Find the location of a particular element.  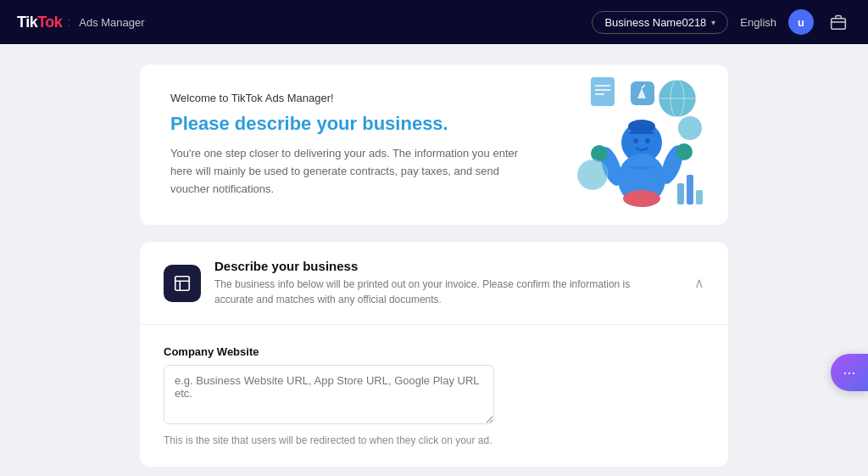

company-website-helper: This is the site that users will be redi… is located at coordinates (434, 440).